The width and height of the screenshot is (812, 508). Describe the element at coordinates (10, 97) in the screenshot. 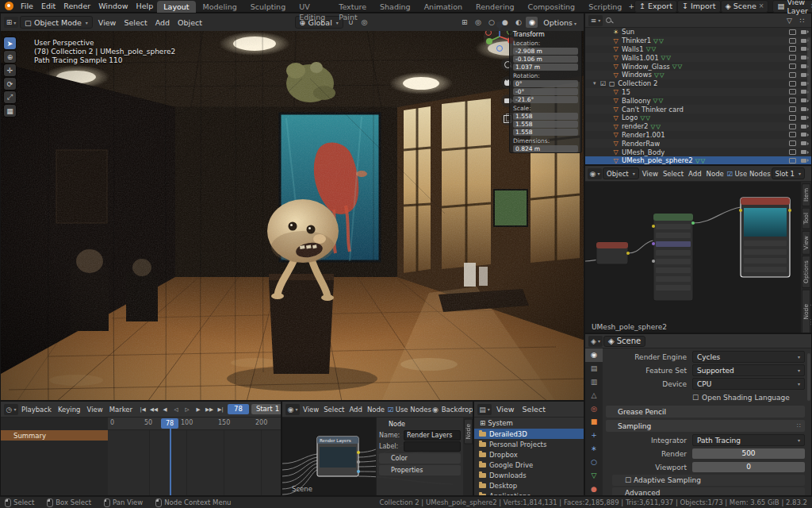

I see `scale-tool-icon: ⤢` at that location.